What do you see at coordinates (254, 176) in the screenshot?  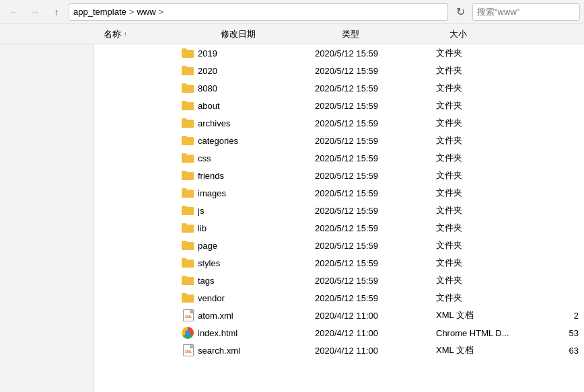 I see `file-name: friends` at bounding box center [254, 176].